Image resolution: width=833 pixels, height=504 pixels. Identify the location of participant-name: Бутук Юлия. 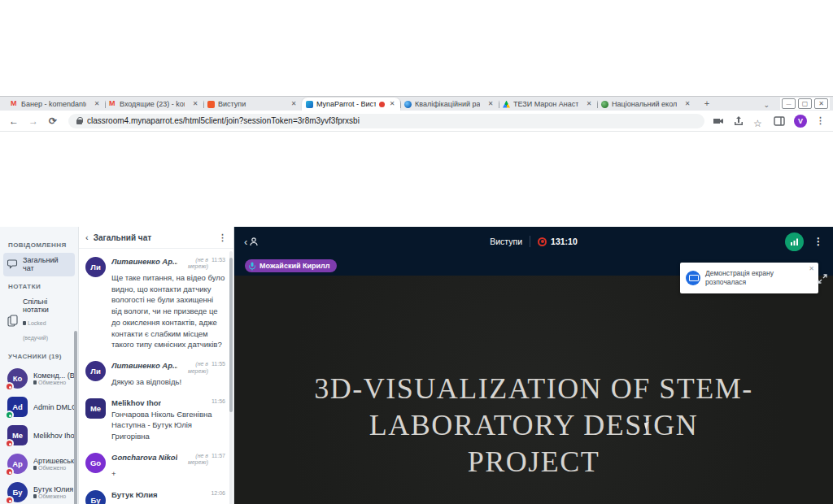
(54, 489).